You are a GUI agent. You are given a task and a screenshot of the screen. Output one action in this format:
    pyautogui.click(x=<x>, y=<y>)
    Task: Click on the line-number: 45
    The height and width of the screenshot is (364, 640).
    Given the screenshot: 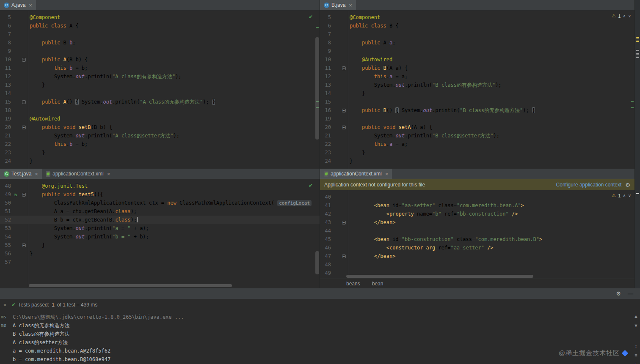 What is the action you would take?
    pyautogui.click(x=326, y=239)
    